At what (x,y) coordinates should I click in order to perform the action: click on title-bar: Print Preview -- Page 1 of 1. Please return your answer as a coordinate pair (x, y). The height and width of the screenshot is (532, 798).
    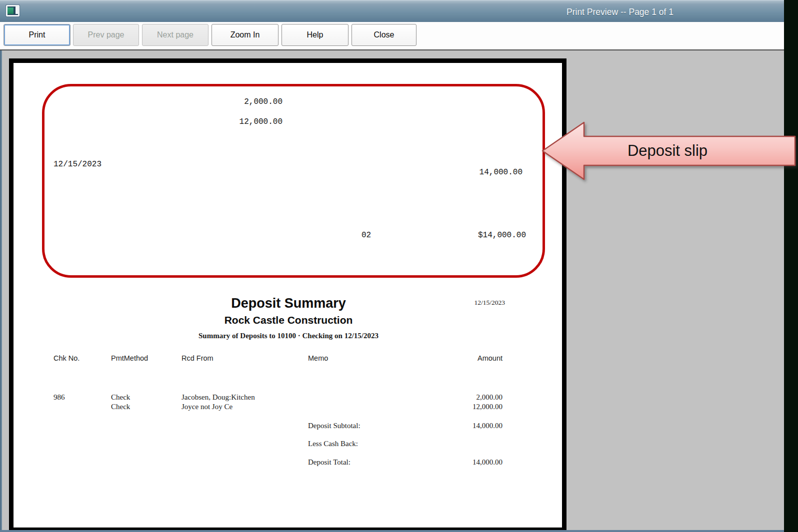
    Looking at the image, I should click on (392, 11).